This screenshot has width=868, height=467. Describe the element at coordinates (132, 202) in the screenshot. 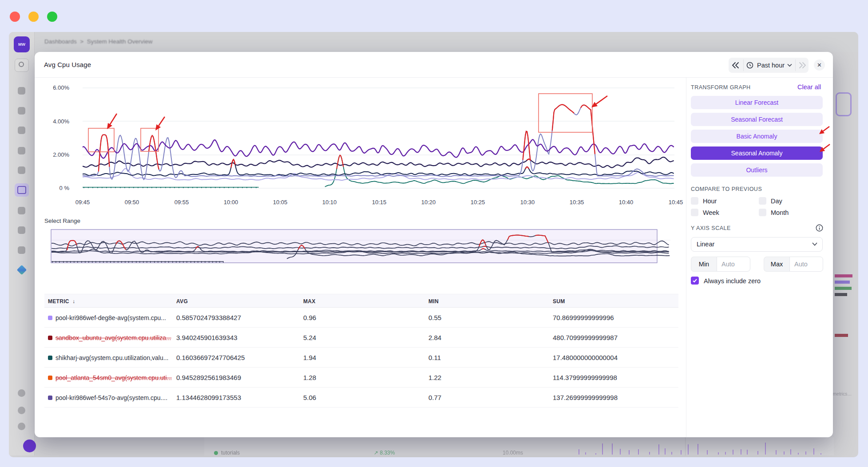

I see `svg-text: 09:50` at that location.